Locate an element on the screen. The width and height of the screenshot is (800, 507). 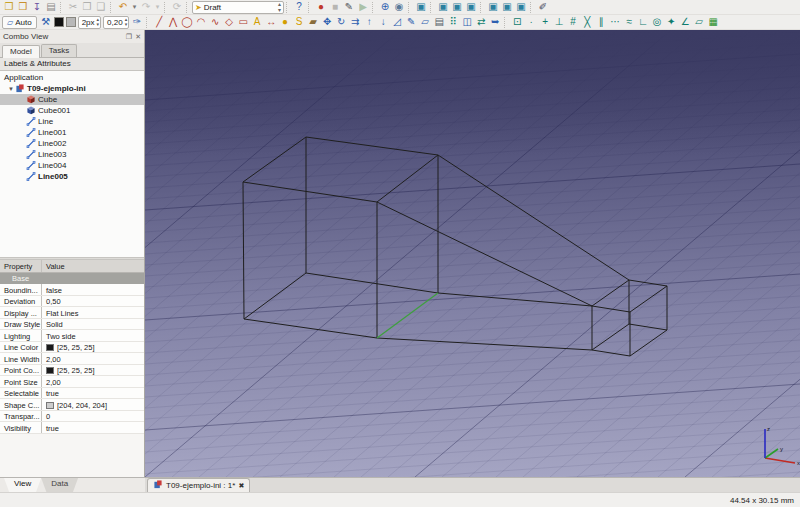
property-row-deviation: Deviation0,50 is located at coordinates (72, 302).